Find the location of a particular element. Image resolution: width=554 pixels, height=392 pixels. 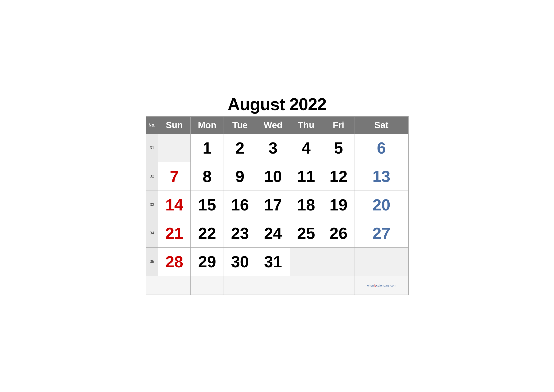

header-wed: Wed is located at coordinates (273, 125).